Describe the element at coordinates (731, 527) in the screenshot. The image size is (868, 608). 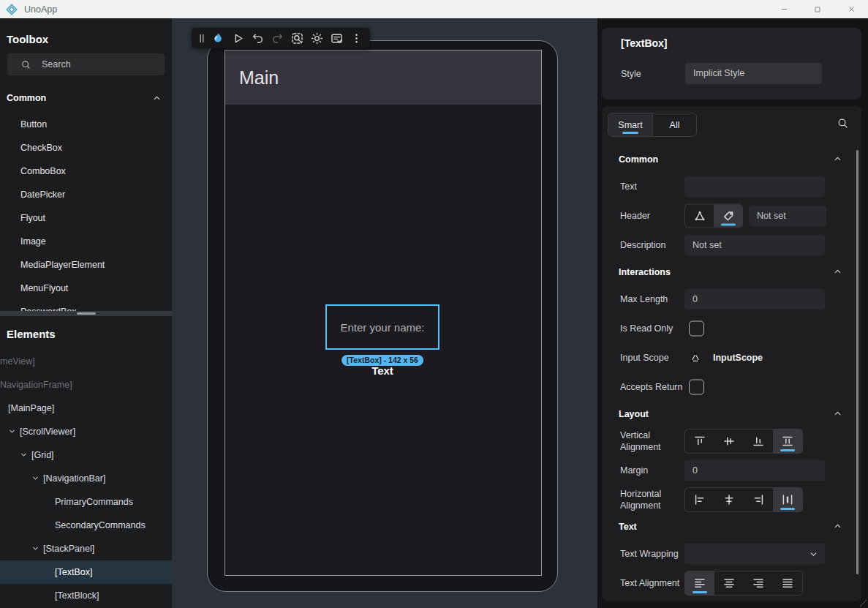
I see `section-header-text: Text` at that location.